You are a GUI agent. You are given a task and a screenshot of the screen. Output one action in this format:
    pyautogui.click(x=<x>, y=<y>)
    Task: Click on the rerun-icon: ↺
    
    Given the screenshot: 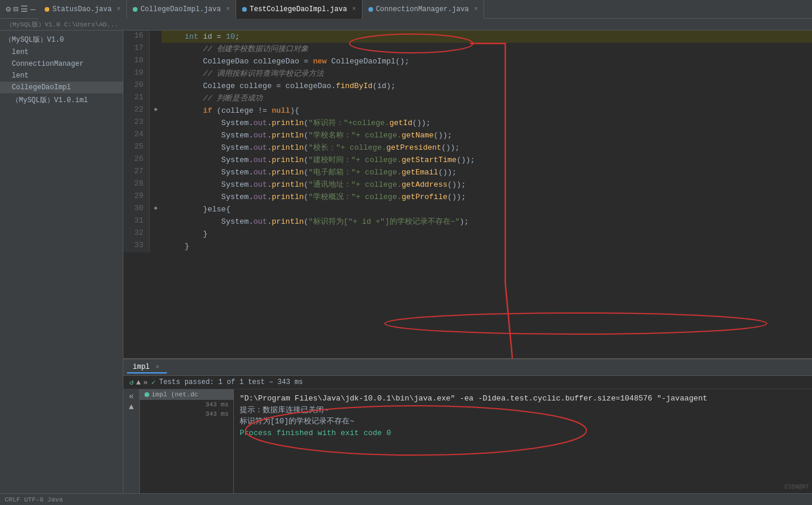 What is the action you would take?
    pyautogui.click(x=132, y=382)
    